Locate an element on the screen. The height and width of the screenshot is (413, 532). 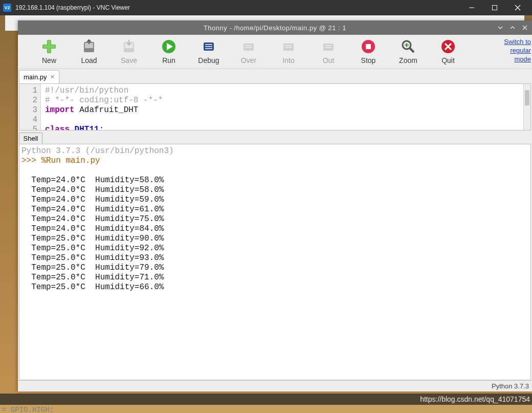
tool-label: Stop is located at coordinates (368, 60).